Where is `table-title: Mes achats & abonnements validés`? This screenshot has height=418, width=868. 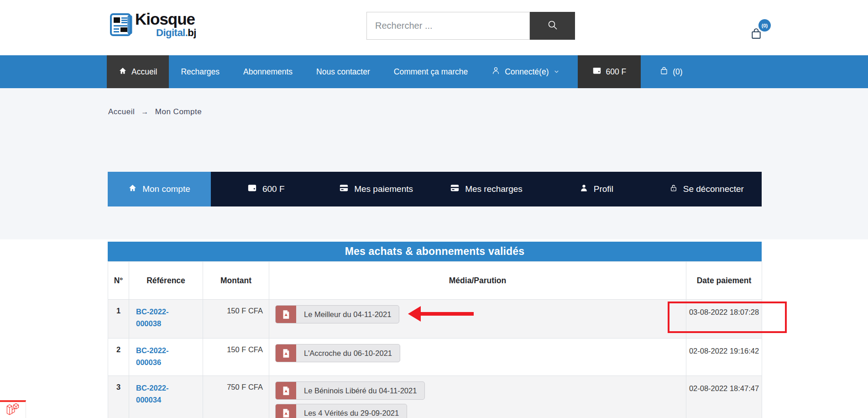
table-title: Mes achats & abonnements validés is located at coordinates (434, 251).